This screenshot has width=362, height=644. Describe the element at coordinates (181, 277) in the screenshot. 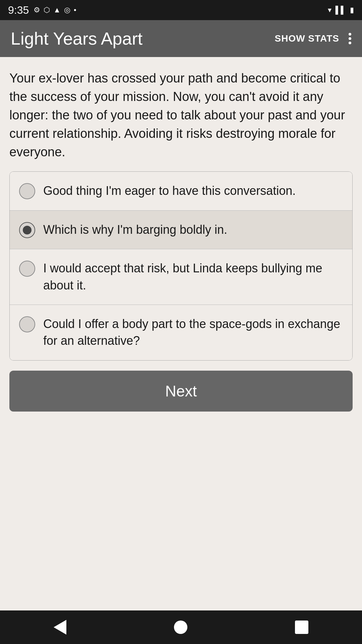

I see `option-3: I would accept that risk, but Linda keep…` at that location.